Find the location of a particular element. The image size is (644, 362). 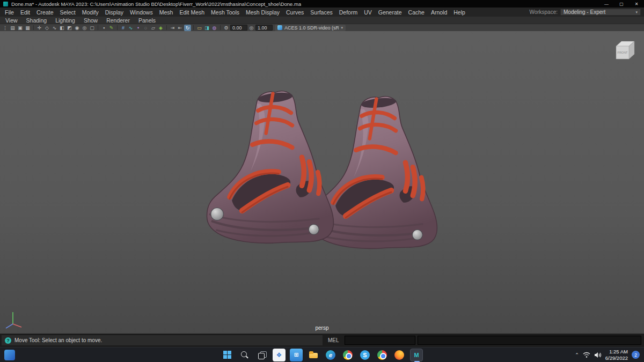

camera-name-label: persp is located at coordinates (322, 328).